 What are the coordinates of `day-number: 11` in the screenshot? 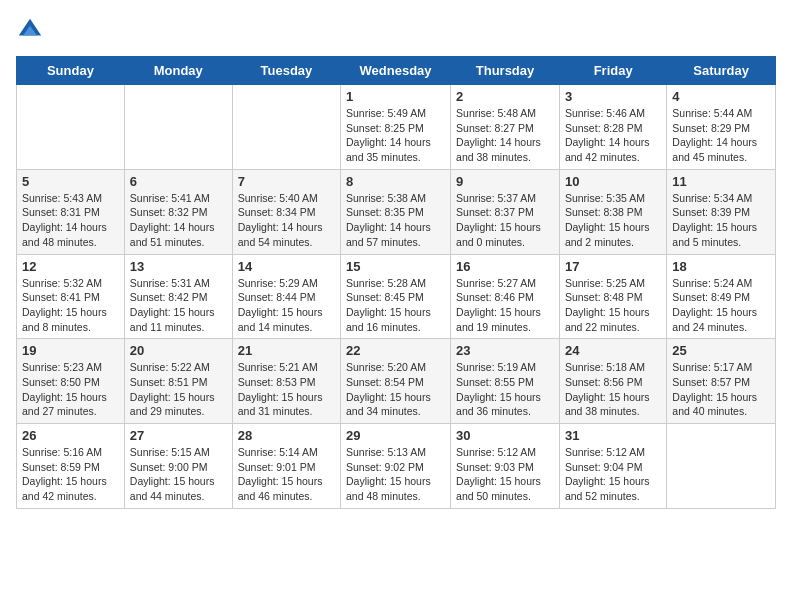 It's located at (721, 182).